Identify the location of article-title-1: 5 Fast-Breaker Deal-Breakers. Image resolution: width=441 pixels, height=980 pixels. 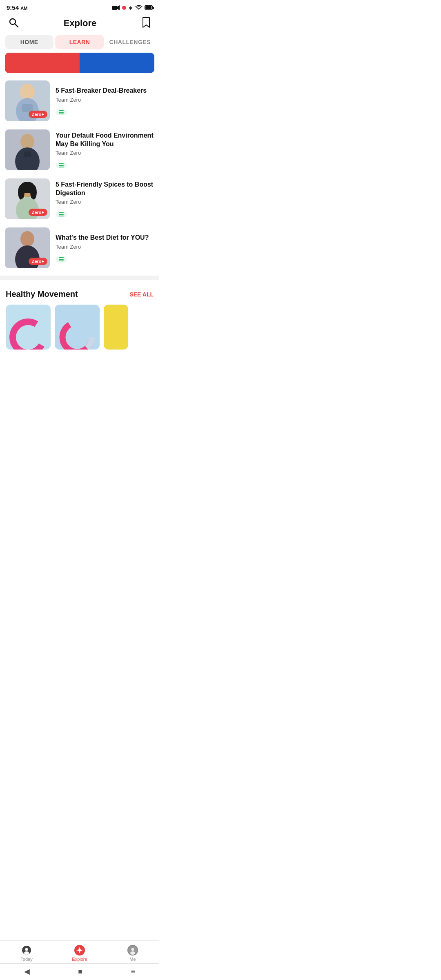
(105, 91).